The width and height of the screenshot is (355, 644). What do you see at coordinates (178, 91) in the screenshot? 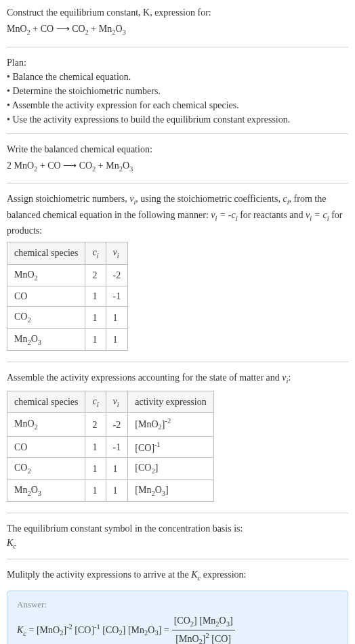
I see `plan-item: • Determine the stoichiometric numbers.` at bounding box center [178, 91].